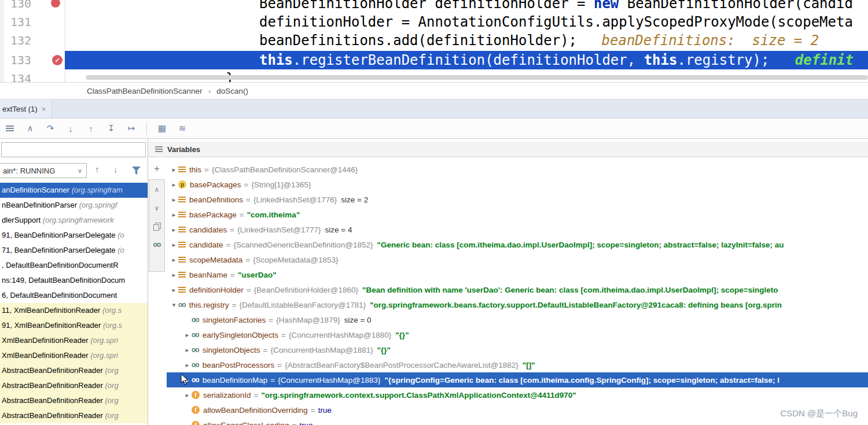  Describe the element at coordinates (517, 320) in the screenshot. I see `variable-row: oosingletonFactories={HashMap@1879}size …` at that location.